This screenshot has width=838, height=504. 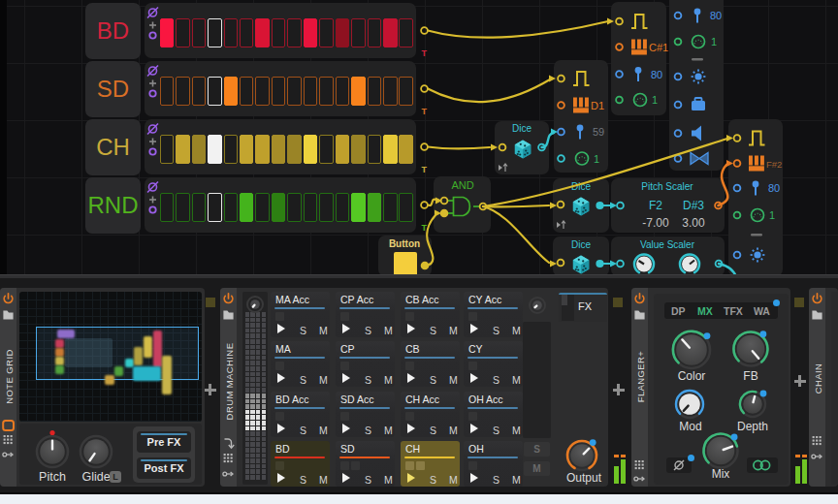 What do you see at coordinates (597, 106) in the screenshot?
I see `svg-text: D1` at bounding box center [597, 106].